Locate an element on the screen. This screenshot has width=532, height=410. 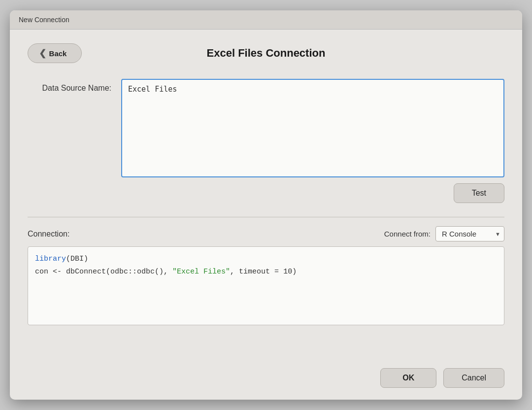
code-timeout: timeout is located at coordinates (254, 272).